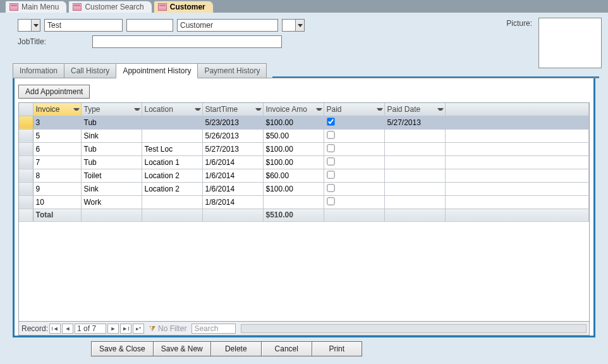  What do you see at coordinates (55, 329) in the screenshot?
I see `nav-first-button: I◄` at bounding box center [55, 329].